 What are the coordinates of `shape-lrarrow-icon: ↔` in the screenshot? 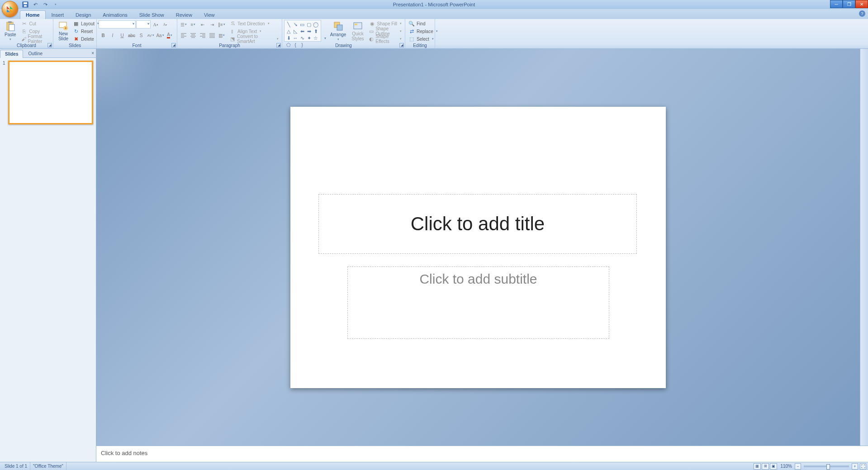 It's located at (295, 38).